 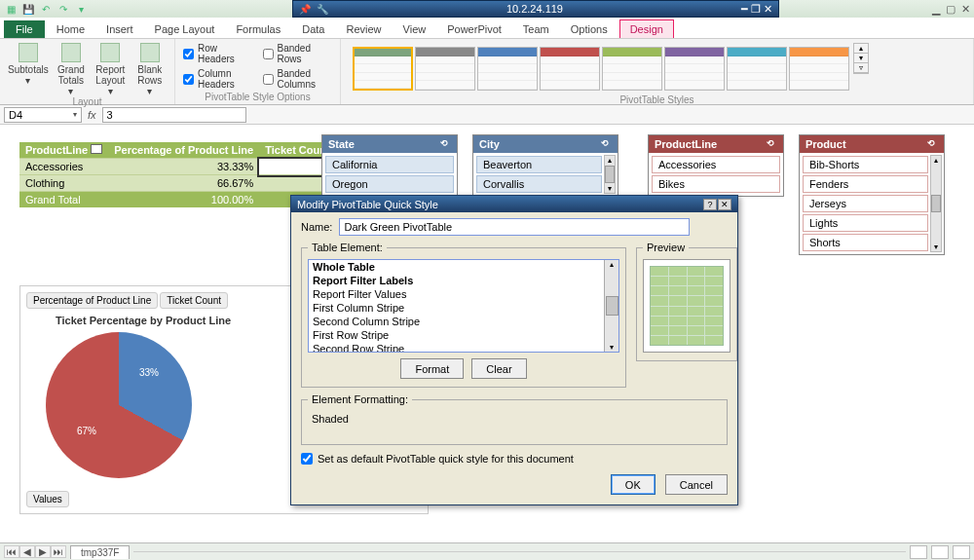 What do you see at coordinates (92, 115) in the screenshot?
I see `fx-icon: fx` at bounding box center [92, 115].